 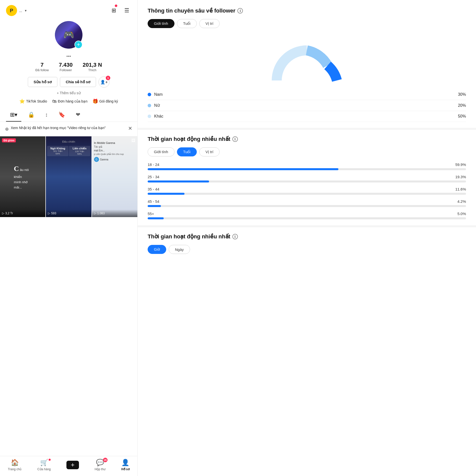 I want to click on follower-tab-gender: Giới tính, so click(x=161, y=24).